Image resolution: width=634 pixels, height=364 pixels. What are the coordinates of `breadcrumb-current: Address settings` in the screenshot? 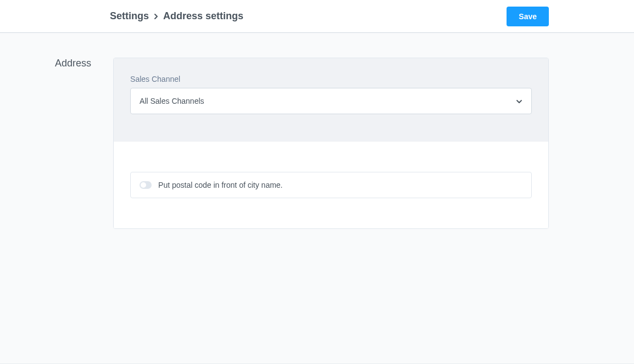 It's located at (203, 16).